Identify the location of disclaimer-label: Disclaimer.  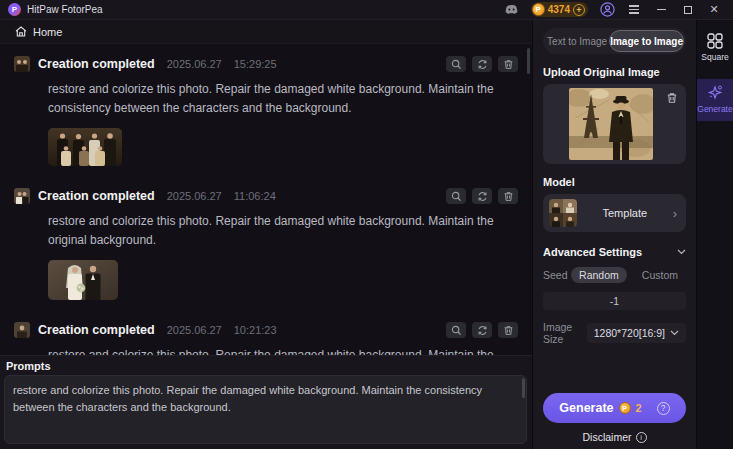
(606, 437).